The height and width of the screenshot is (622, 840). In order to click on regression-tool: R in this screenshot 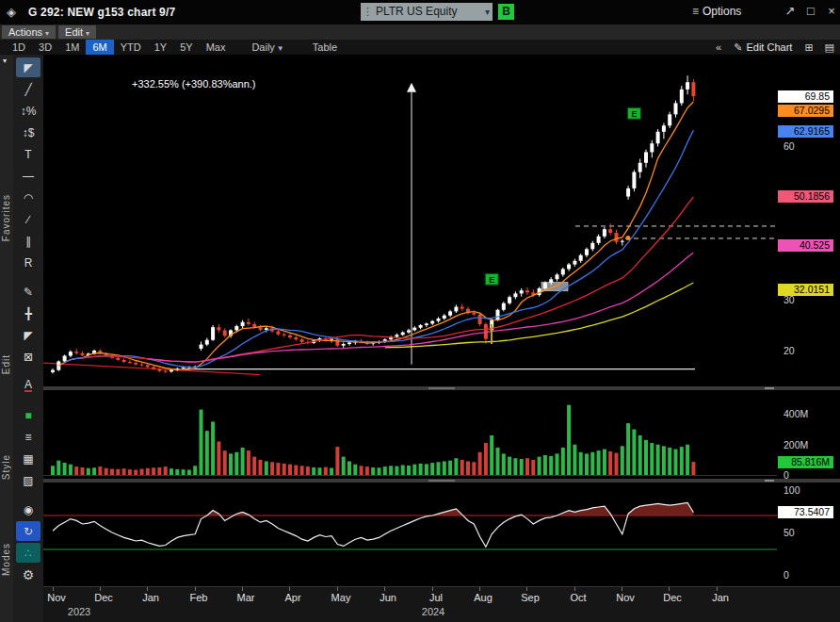, I will do `click(28, 262)`.